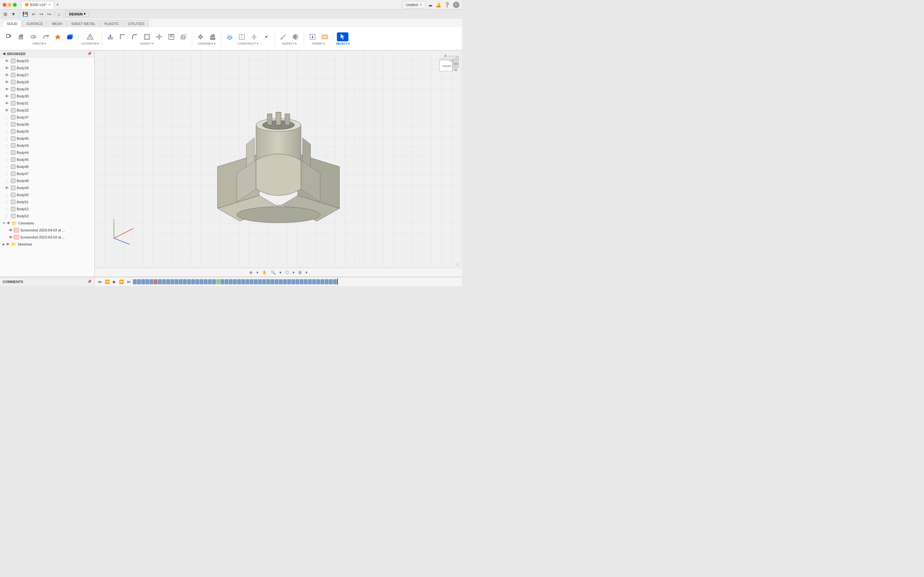  Describe the element at coordinates (47, 195) in the screenshot. I see `tree-item-body50: ◌ Body50` at that location.